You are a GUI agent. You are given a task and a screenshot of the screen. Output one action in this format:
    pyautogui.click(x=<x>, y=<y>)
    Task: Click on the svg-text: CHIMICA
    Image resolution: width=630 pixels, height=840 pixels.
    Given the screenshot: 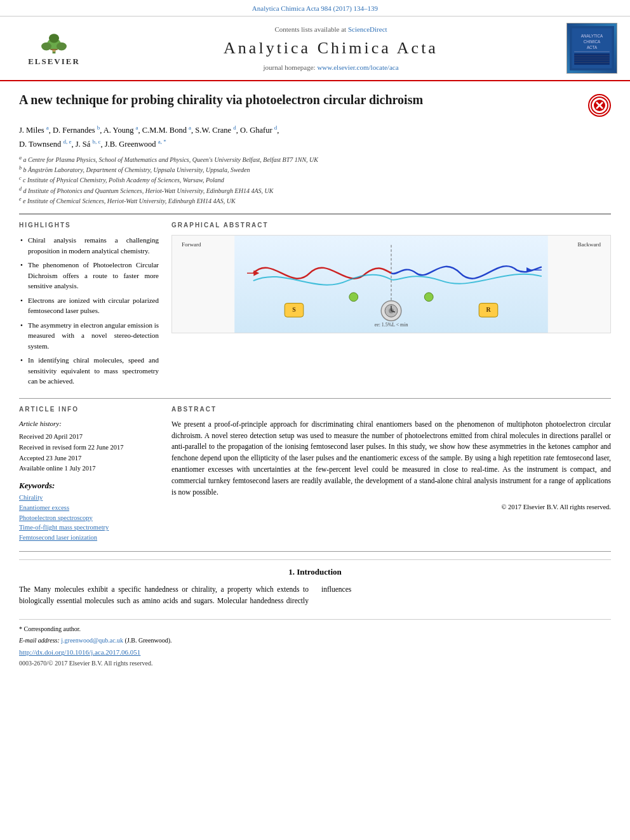 What is the action you would take?
    pyautogui.click(x=592, y=42)
    